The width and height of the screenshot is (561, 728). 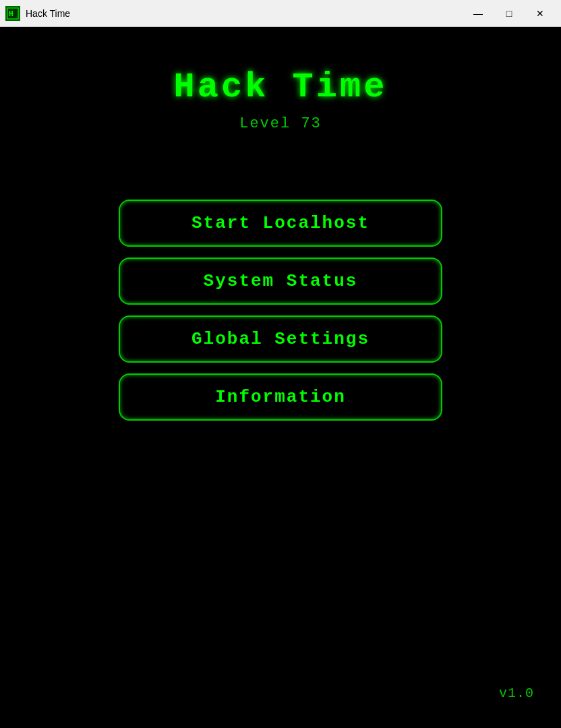 What do you see at coordinates (280, 124) in the screenshot?
I see `app-level: Level 73` at bounding box center [280, 124].